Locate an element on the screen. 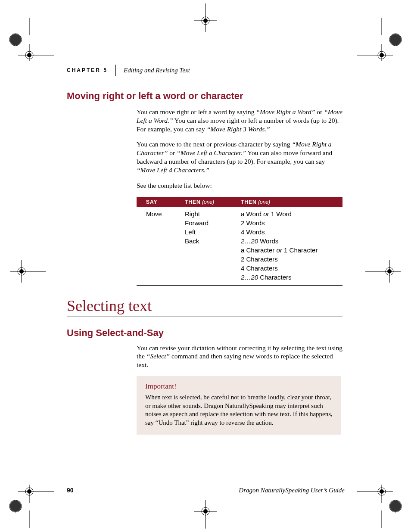 The width and height of the screenshot is (411, 532). section-rule is located at coordinates (205, 317).